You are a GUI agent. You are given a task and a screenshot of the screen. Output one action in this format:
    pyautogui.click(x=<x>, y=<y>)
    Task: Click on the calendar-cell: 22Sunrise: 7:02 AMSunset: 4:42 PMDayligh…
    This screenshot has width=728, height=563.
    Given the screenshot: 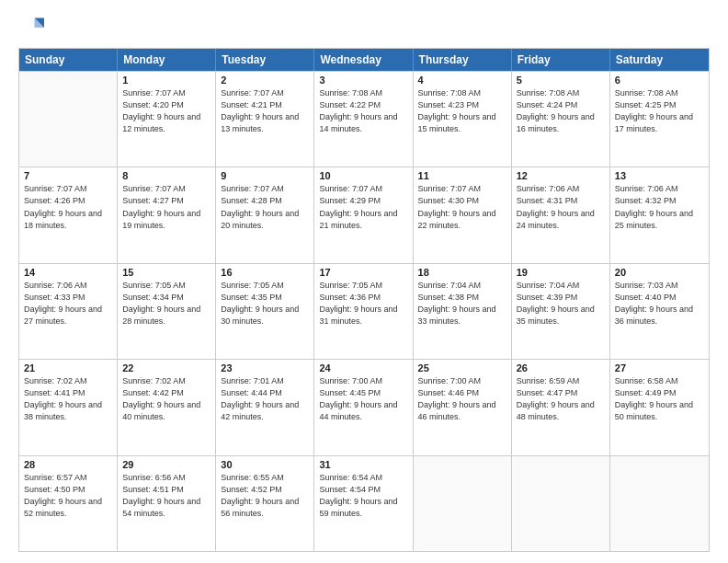 What is the action you would take?
    pyautogui.click(x=167, y=407)
    